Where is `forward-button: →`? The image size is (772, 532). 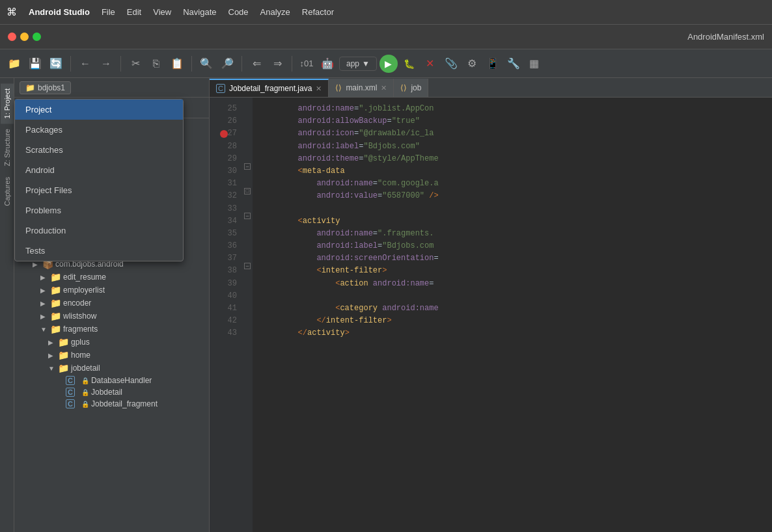 forward-button: → is located at coordinates (106, 64).